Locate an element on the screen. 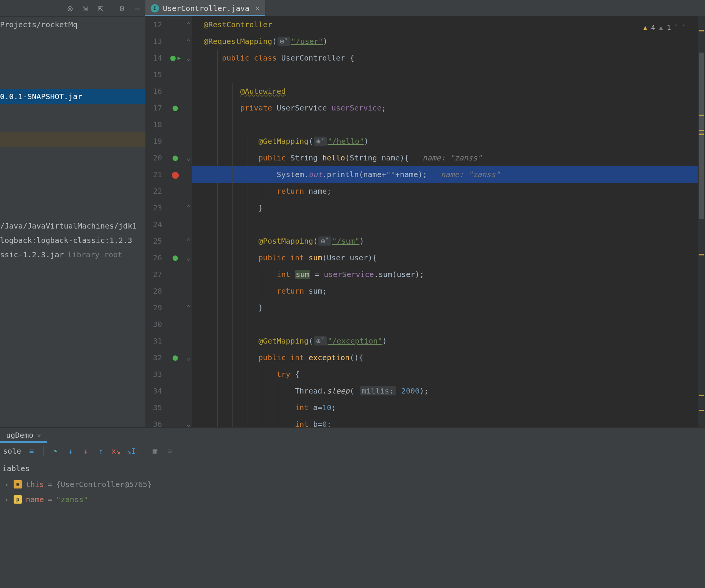  step-out-icon: ↑ is located at coordinates (101, 451).